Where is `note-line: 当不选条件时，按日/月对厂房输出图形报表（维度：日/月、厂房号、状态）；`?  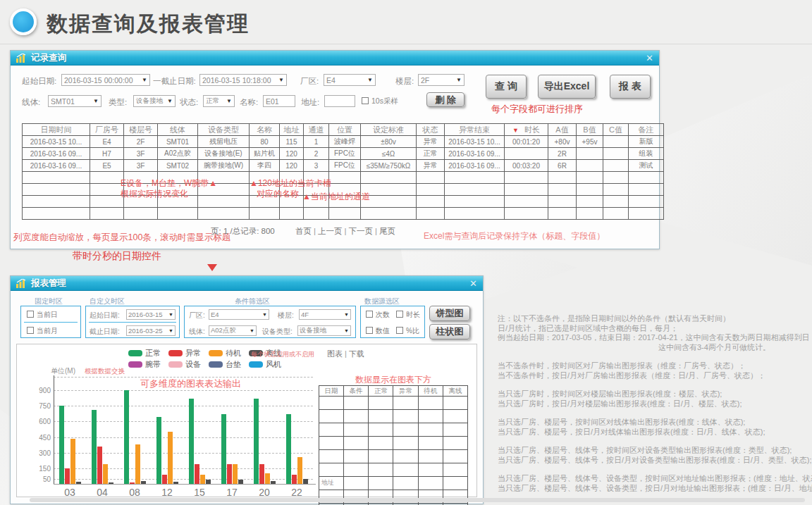 note-line: 当不选条件时，按日/月对厂房输出图形报表（维度：日/月、厂房号、状态）； is located at coordinates (655, 376).